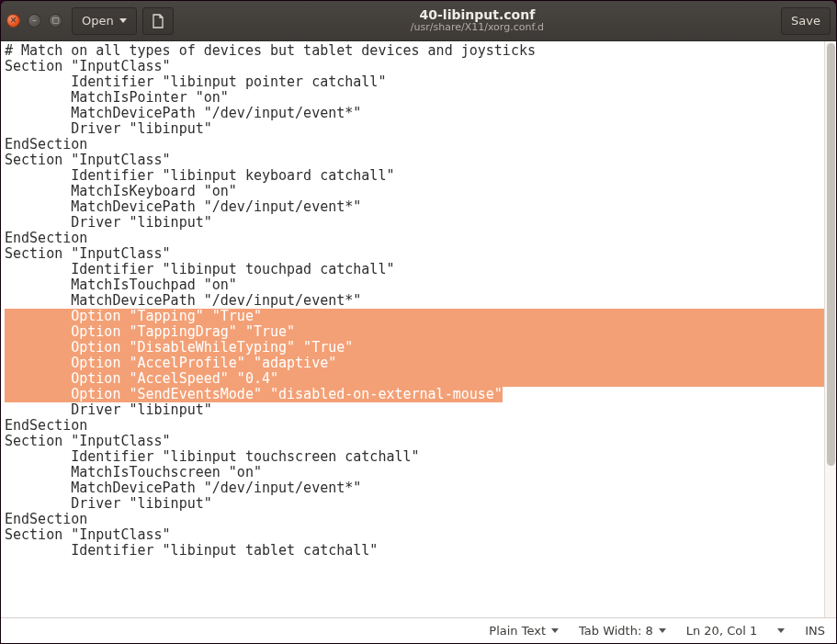  I want to click on open-button-label: Open, so click(97, 20).